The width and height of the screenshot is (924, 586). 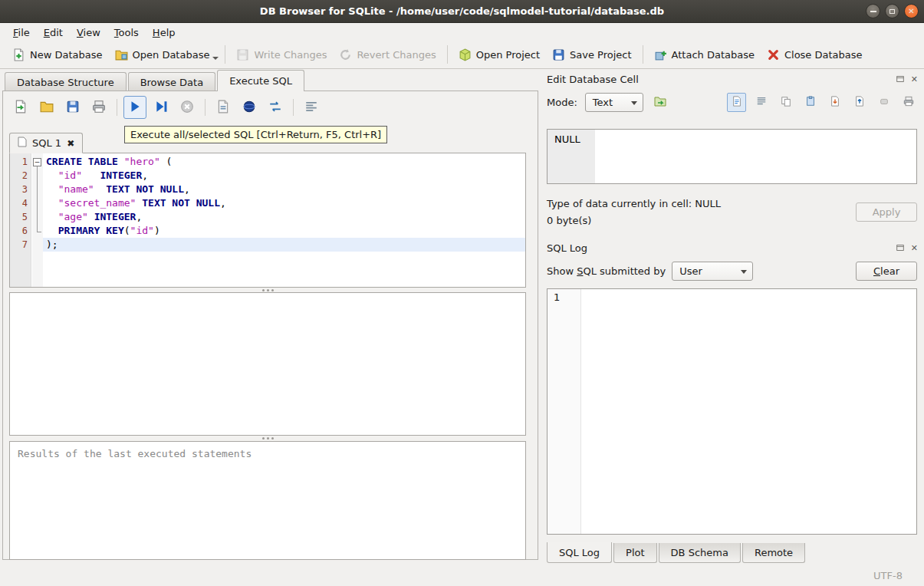 What do you see at coordinates (275, 107) in the screenshot?
I see `find-replace-button` at bounding box center [275, 107].